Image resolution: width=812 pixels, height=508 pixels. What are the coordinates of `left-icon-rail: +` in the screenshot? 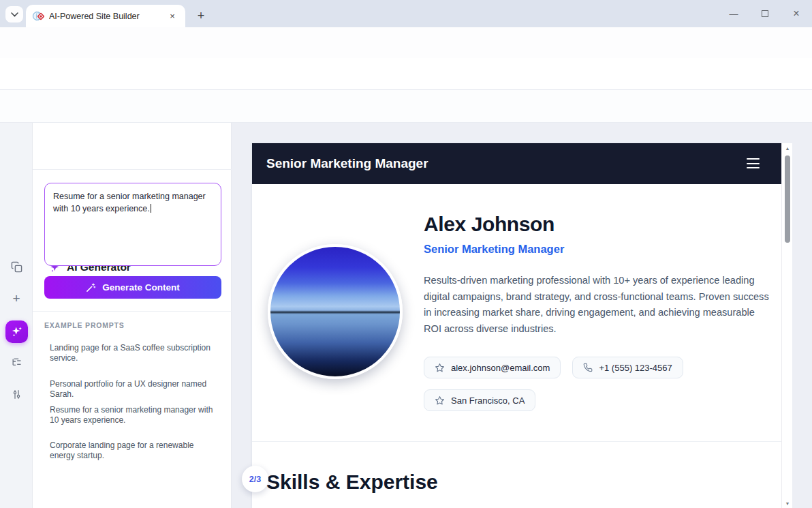 It's located at (16, 315).